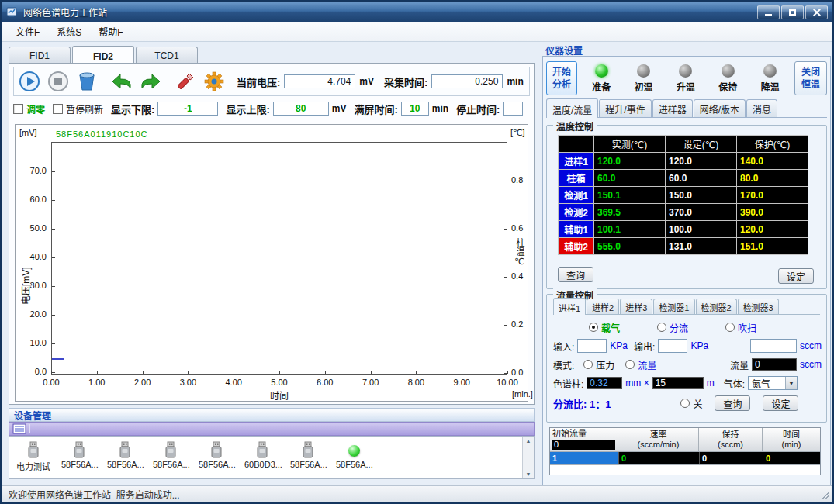 The image size is (834, 504). What do you see at coordinates (167, 55) in the screenshot?
I see `signal-tab-TCD1: TCD1` at bounding box center [167, 55].